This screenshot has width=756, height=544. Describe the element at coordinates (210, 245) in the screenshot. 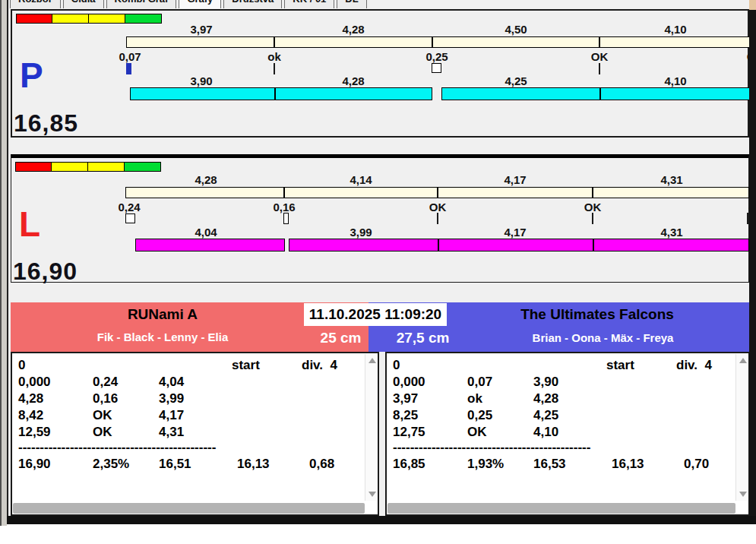

I see `l-run-bar-segment` at that location.